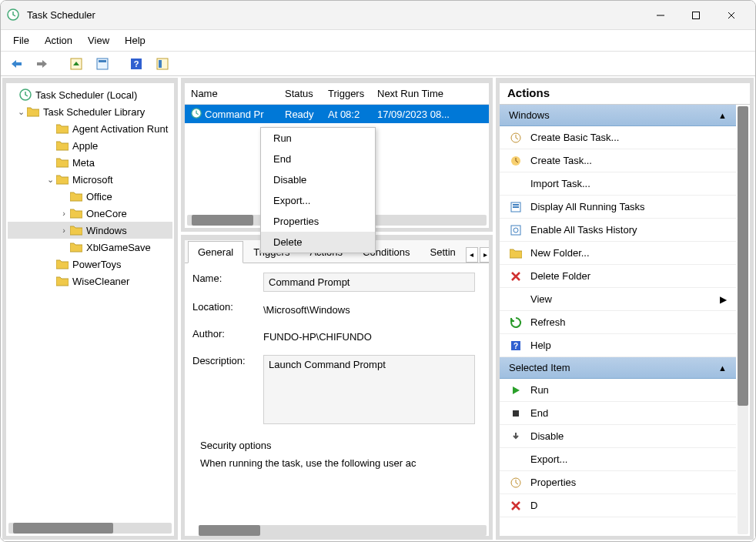  Describe the element at coordinates (617, 207) in the screenshot. I see `action-item: Display All Running Tasks` at that location.